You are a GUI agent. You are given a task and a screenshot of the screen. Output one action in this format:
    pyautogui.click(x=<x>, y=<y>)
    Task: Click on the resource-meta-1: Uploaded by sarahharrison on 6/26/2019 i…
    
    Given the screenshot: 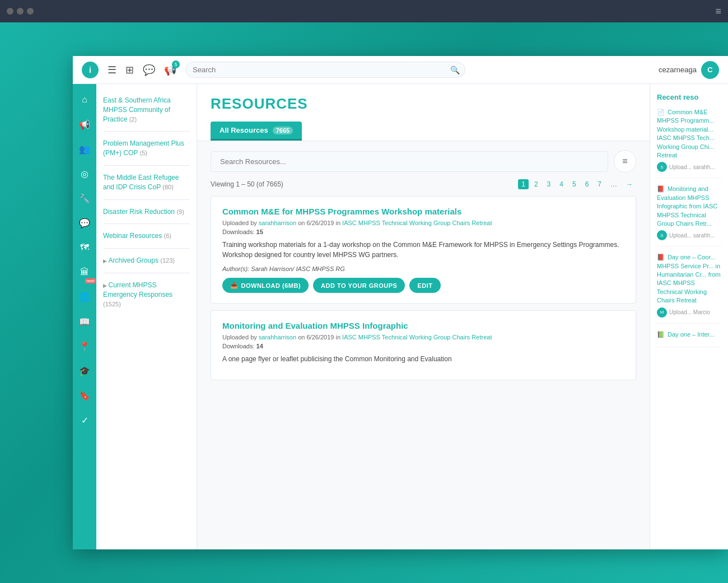 What is the action you would take?
    pyautogui.click(x=423, y=223)
    